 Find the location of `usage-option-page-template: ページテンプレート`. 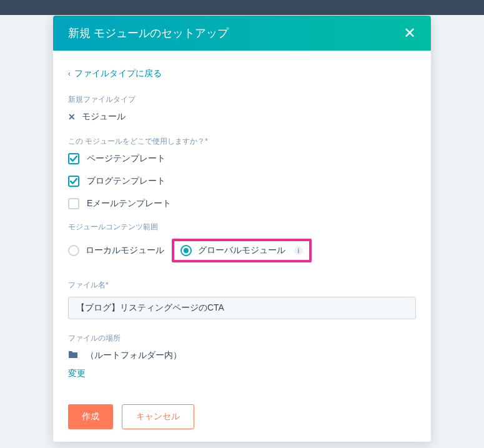

usage-option-page-template: ページテンプレート is located at coordinates (242, 159).